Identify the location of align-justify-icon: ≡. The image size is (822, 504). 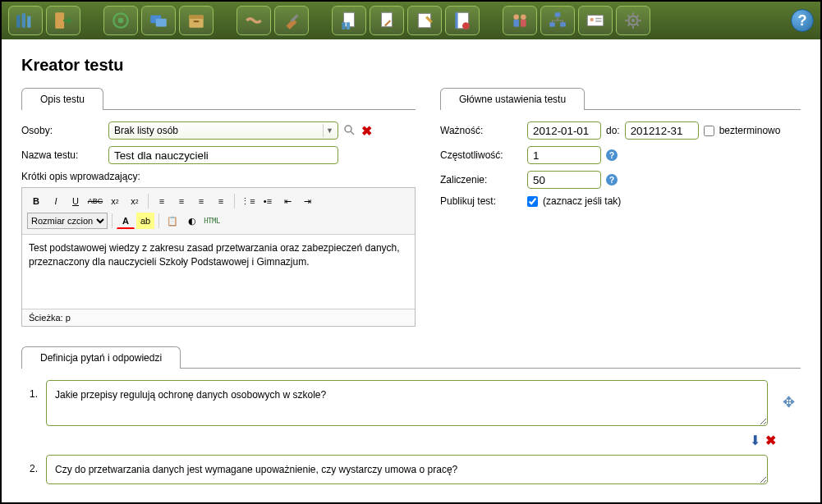
(221, 201).